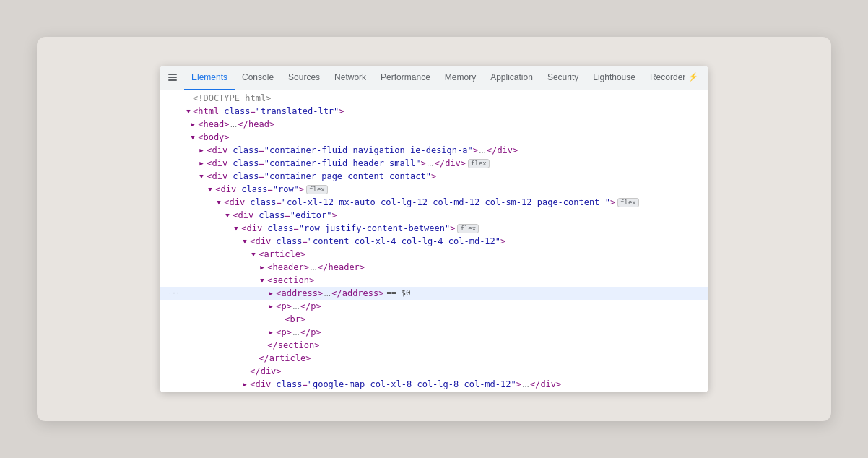 The height and width of the screenshot is (458, 868). I want to click on toggle-p1: ▶, so click(227, 306).